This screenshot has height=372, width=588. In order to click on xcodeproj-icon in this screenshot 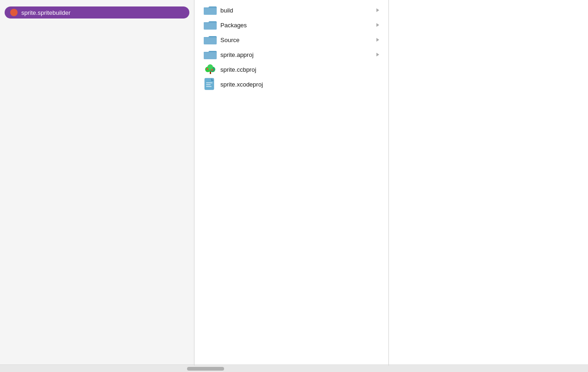, I will do `click(210, 84)`.